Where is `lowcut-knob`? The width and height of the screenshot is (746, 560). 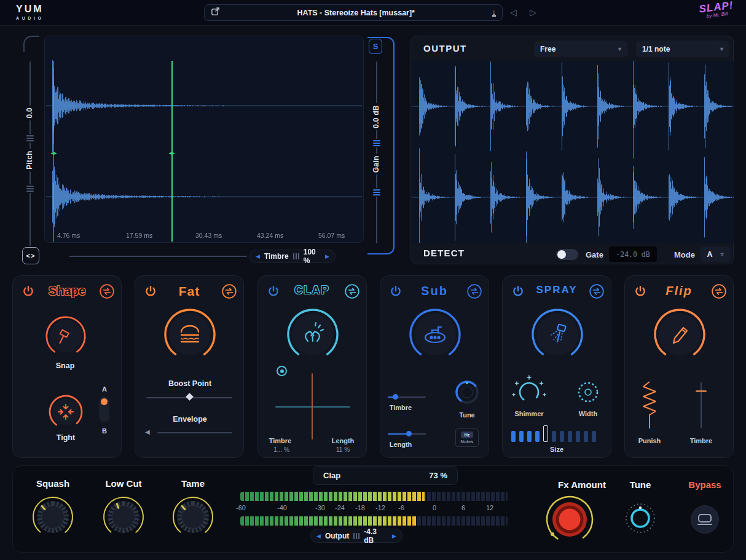 lowcut-knob is located at coordinates (124, 517).